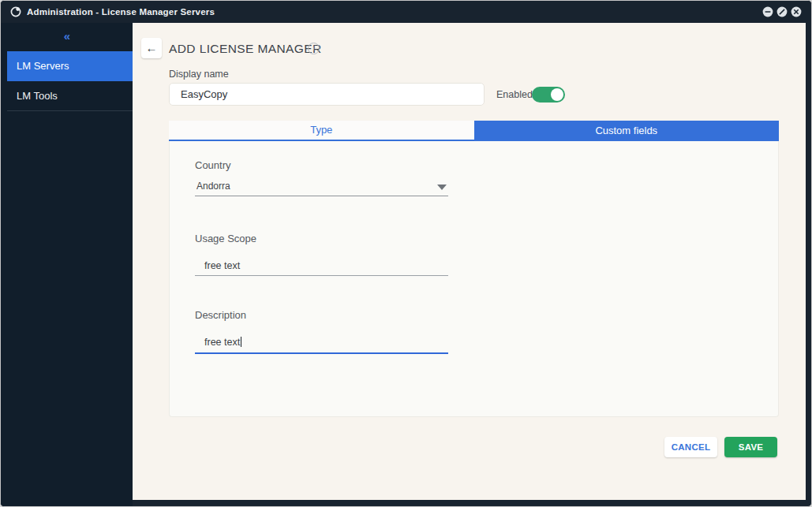 The height and width of the screenshot is (507, 812). What do you see at coordinates (627, 131) in the screenshot?
I see `tab-custom-fields: Custom fields` at bounding box center [627, 131].